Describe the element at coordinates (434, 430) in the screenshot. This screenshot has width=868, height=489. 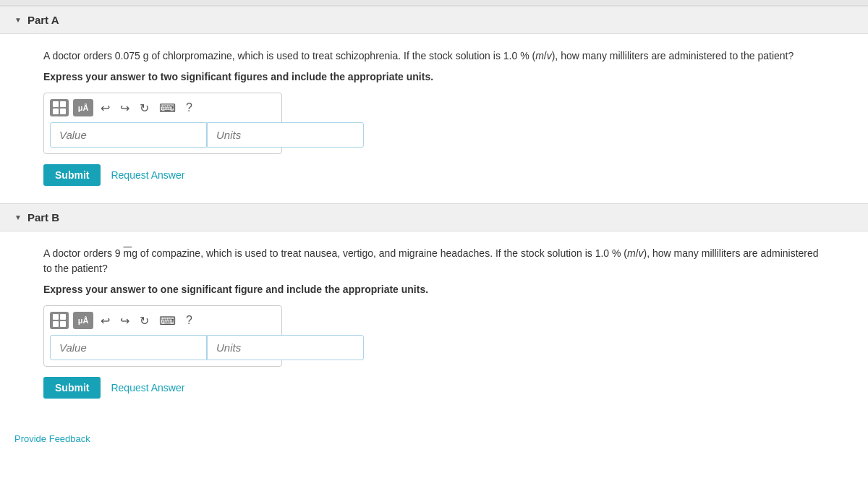
I see `footer: Provide Feedback` at that location.